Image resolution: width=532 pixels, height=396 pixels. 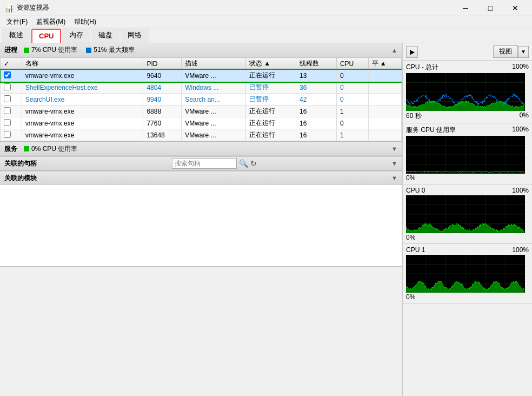 I want to click on col-desc: 描述, so click(x=214, y=64).